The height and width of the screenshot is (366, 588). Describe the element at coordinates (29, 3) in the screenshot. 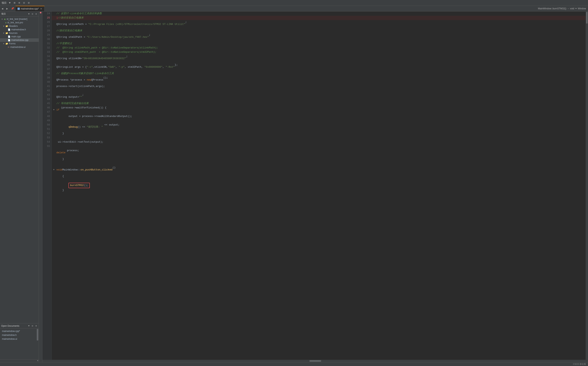

I see `toolbar-settings-icon: ⚙` at that location.